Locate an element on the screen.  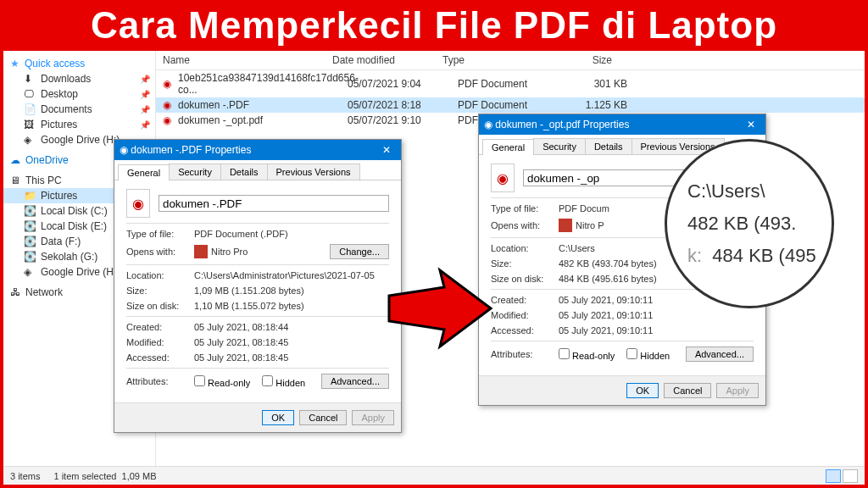
sidebar-item-desktop: 🖵Desktop📌 is located at coordinates (80, 94).